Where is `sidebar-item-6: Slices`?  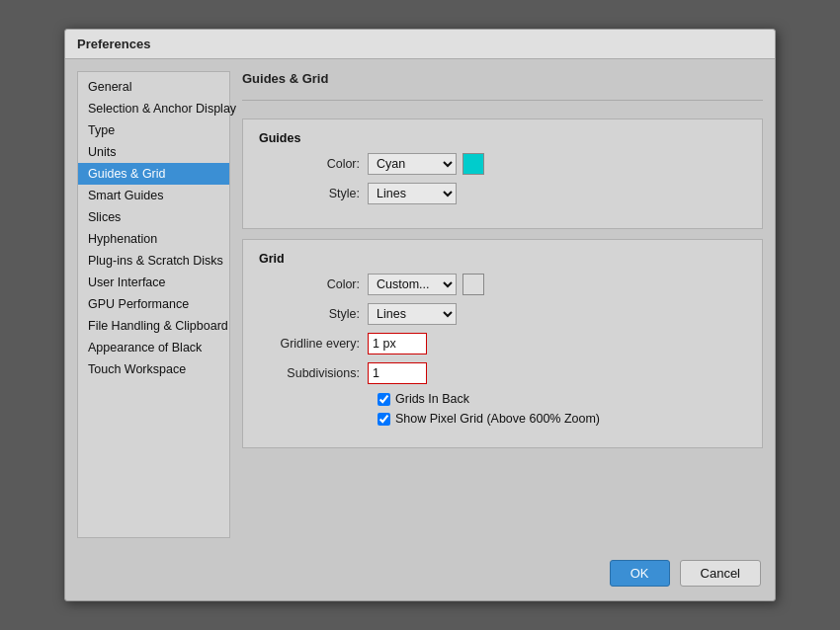
sidebar-item-6: Slices is located at coordinates (154, 217).